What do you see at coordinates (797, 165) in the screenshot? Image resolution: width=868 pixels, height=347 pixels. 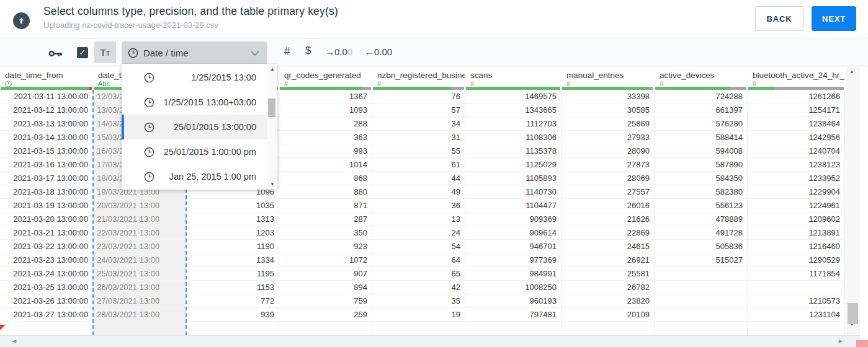 I see `table-cell: 1238123` at bounding box center [797, 165].